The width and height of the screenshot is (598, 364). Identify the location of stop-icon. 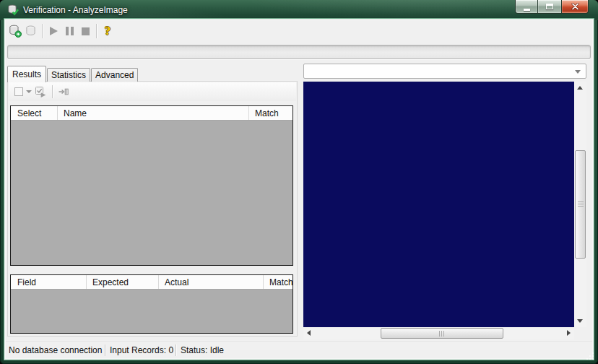
(85, 32).